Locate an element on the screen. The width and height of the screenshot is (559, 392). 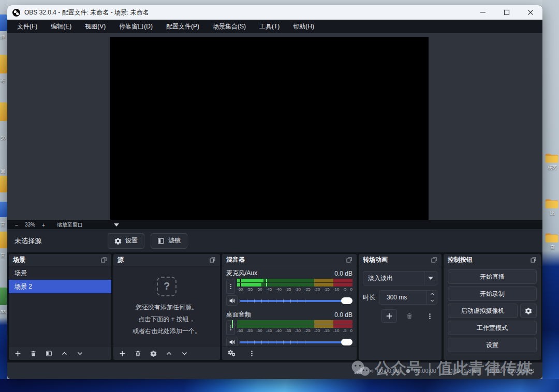
record-icon is located at coordinates (408, 371).